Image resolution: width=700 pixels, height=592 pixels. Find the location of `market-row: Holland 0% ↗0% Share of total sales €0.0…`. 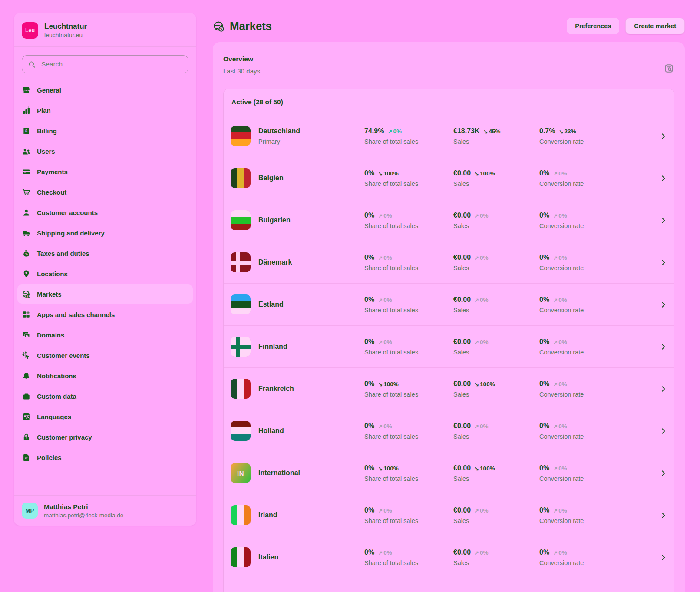

market-row: Holland 0% ↗0% Share of total sales €0.0… is located at coordinates (449, 431).